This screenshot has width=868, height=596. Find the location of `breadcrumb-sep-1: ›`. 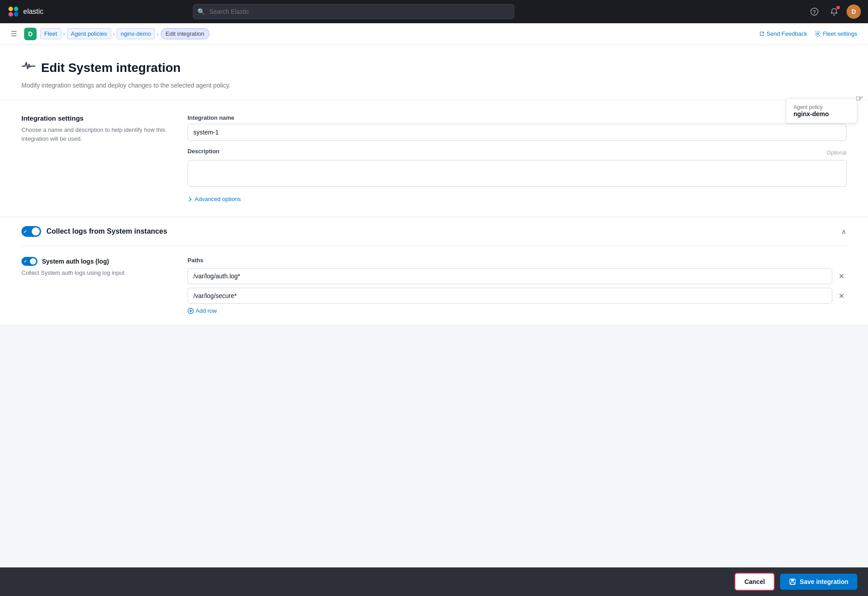

breadcrumb-sep-1: › is located at coordinates (64, 34).